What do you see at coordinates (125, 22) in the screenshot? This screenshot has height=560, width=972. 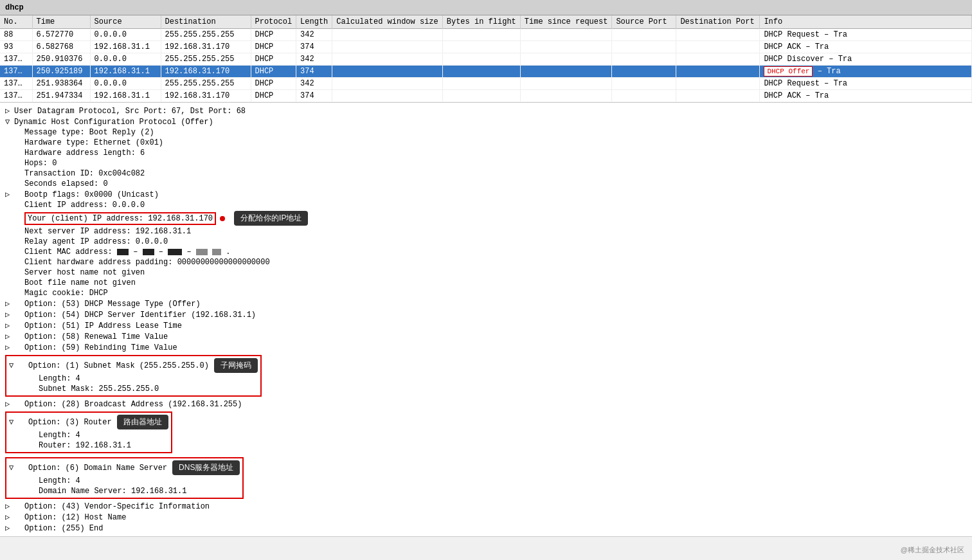 I see `col-source: Source` at bounding box center [125, 22].